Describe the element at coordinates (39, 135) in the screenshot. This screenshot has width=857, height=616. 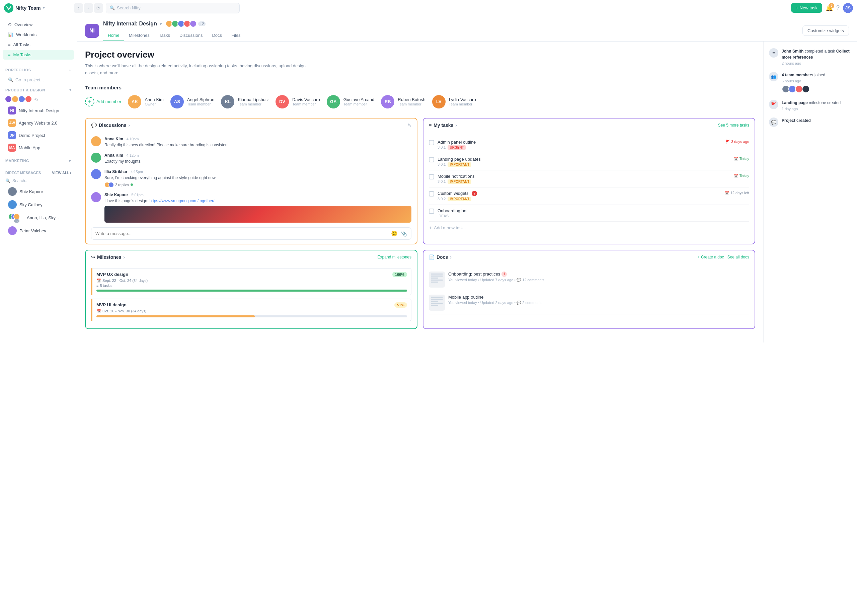
I see `sidebar-project-dp: DP Demo Project` at that location.